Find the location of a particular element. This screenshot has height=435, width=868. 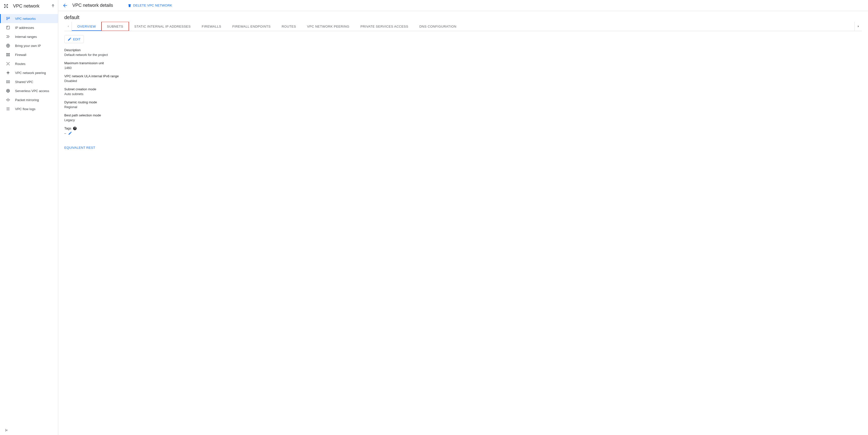

tags-value: – is located at coordinates (65, 133).